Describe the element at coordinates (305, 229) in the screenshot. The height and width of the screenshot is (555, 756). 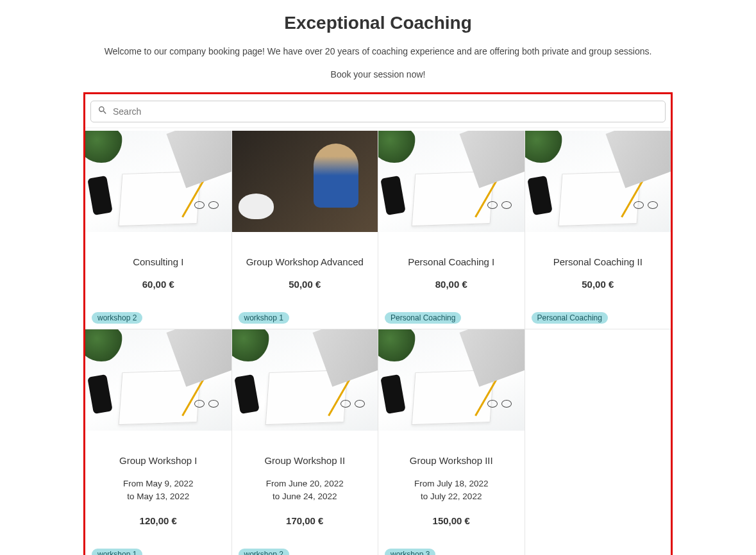
I see `service-card: Group Workshop Advanced50,00 €workshop 1` at that location.